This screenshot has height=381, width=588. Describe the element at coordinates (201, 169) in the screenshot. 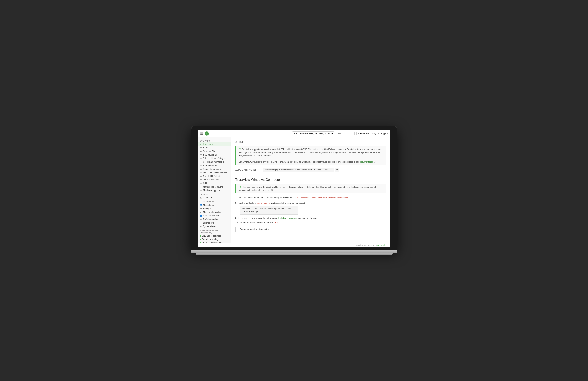

I see `automation-icon: ≡` at that location.